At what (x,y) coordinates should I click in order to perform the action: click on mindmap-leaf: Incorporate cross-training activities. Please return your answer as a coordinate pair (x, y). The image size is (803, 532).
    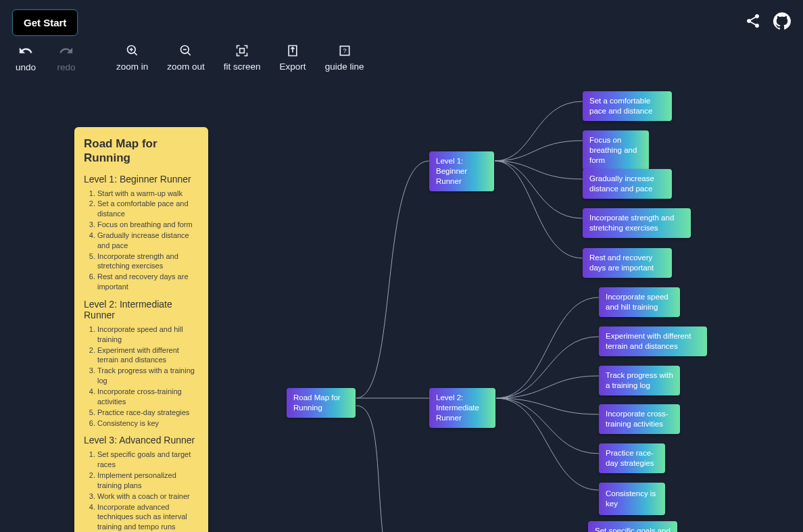
    Looking at the image, I should click on (639, 419).